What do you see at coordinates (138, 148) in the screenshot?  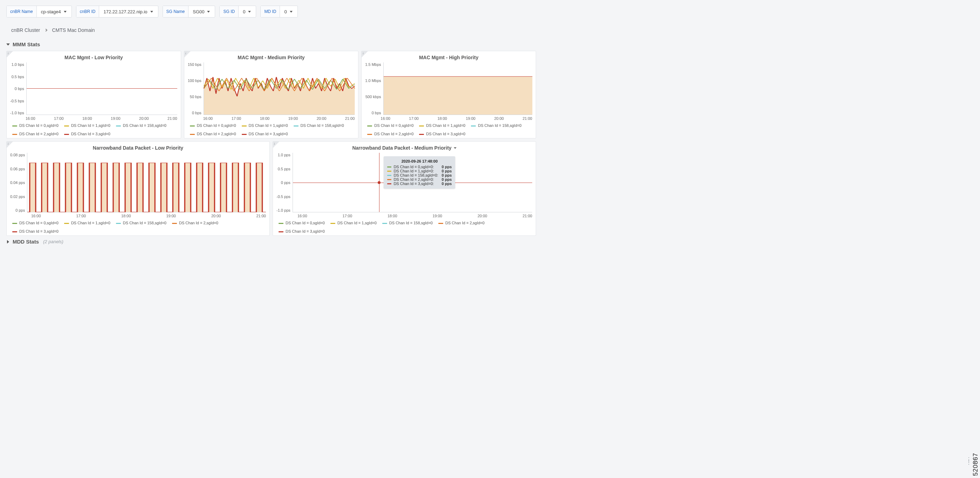 I see `panel-title: Narrowband Data Packet - Low Priority` at bounding box center [138, 148].